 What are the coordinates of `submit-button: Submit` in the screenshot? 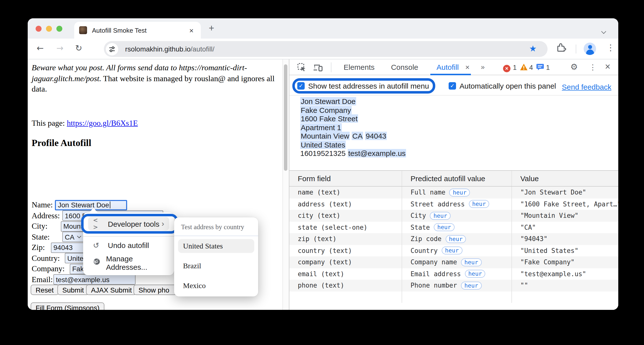 It's located at (73, 290).